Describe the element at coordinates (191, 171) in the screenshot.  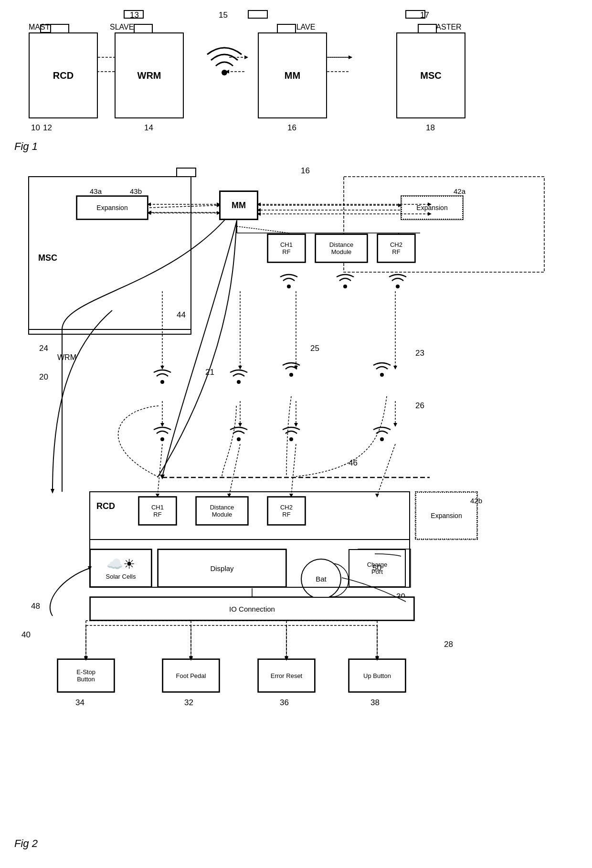
I see `ref-18-fig2: 18` at that location.